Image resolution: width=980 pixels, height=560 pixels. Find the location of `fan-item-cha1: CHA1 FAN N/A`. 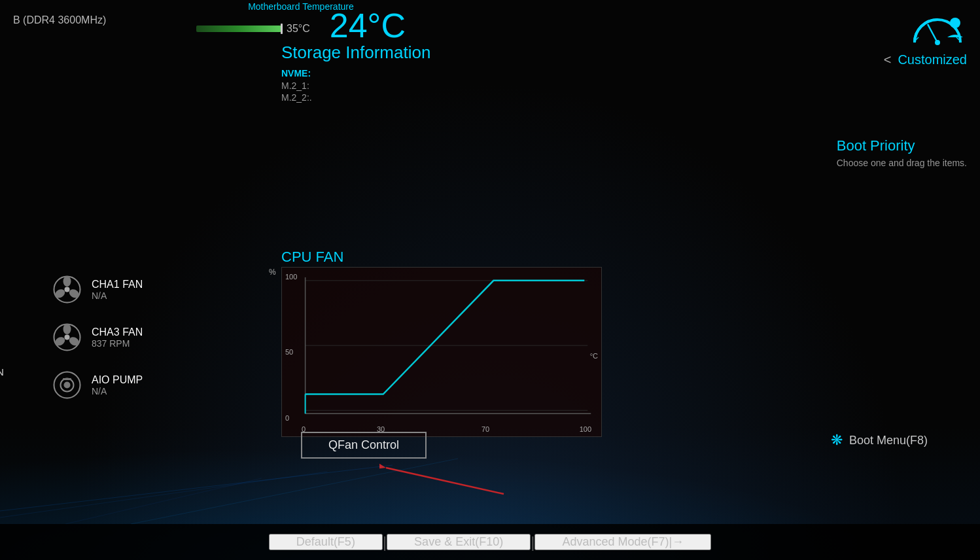

fan-item-cha1: CHA1 FAN N/A is located at coordinates (97, 289).